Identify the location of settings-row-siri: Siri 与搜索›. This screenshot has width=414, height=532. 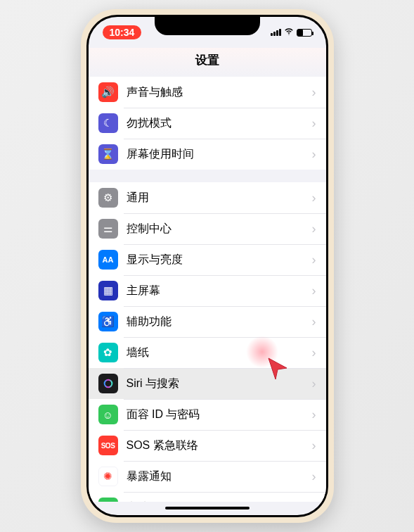
(207, 384).